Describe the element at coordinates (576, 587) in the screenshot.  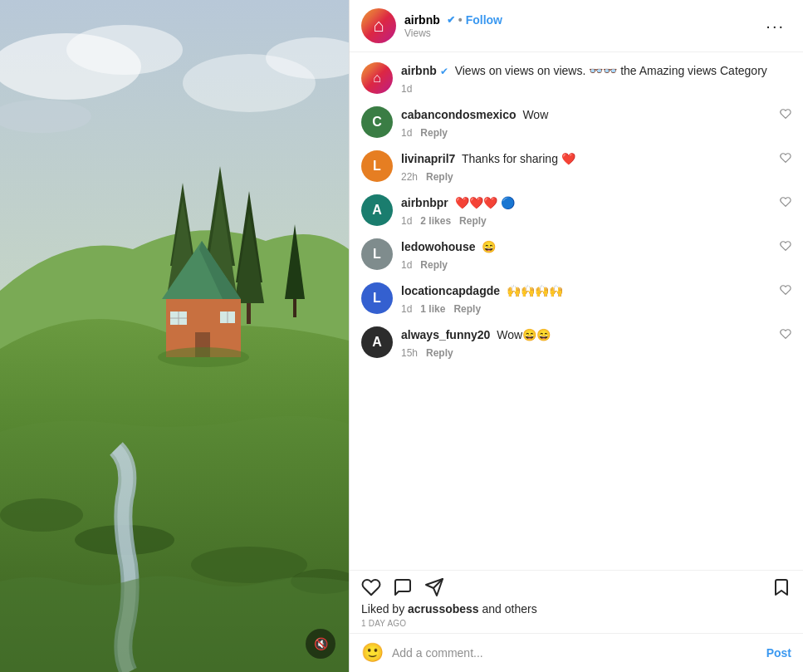
I see `action-icons-row` at that location.